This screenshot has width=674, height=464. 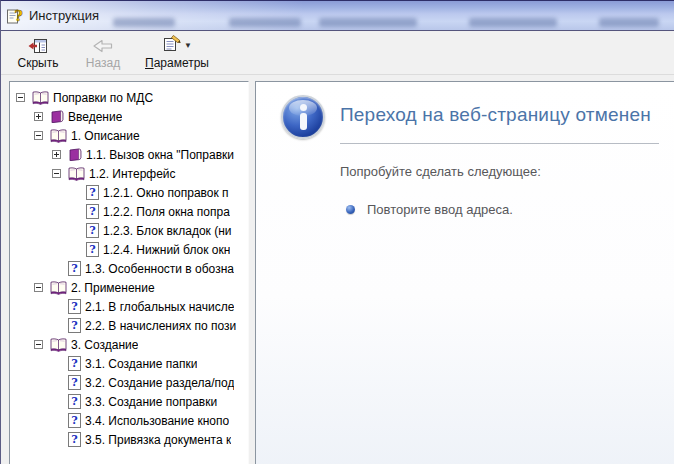 I want to click on title-bar: ? Инструкция, so click(x=338, y=16).